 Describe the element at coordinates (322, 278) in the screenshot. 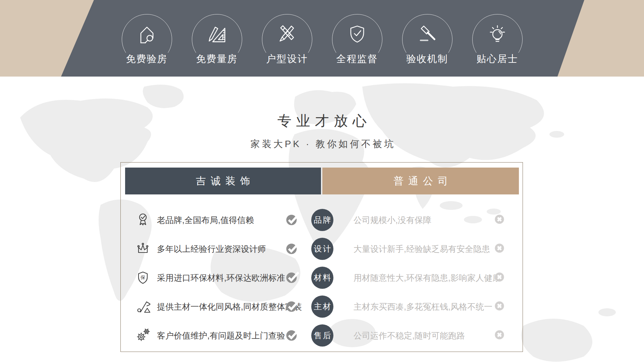

I see `comparison-row-materials: 保 采用进口环保材料,环保达欧洲标准 材料 用材随意性大,环保有隐患,影响家人健…` at that location.